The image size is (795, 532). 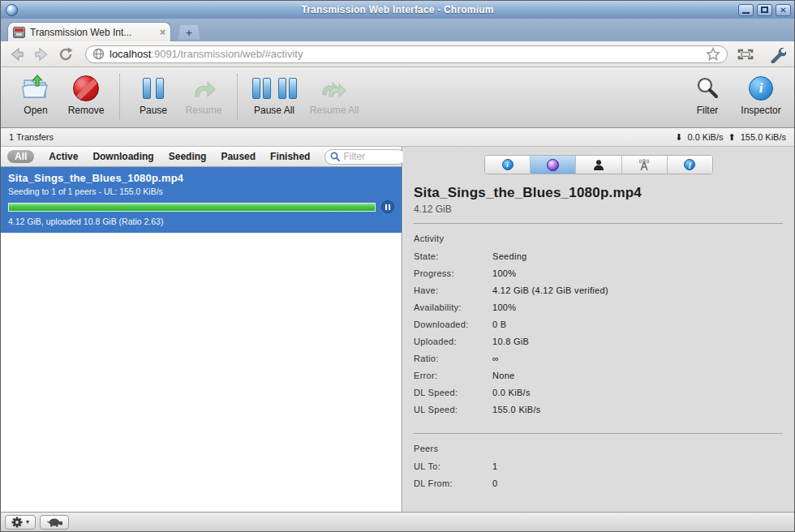 I want to click on window-title: Transmission Web Interface - Chromium, so click(x=398, y=10).